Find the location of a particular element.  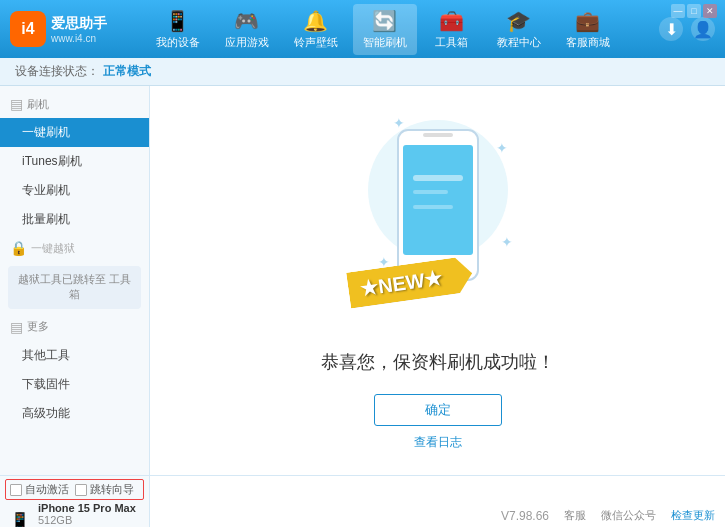

apps-icon: 🎮 is located at coordinates (246, 21).